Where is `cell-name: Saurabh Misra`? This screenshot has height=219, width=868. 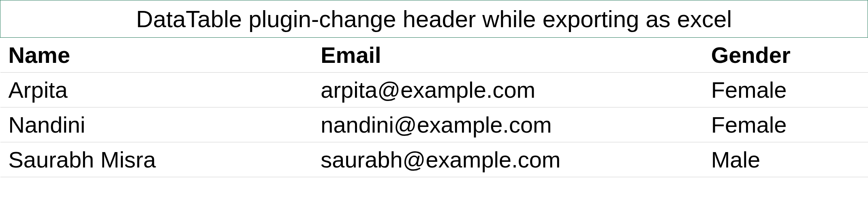
cell-name: Saurabh Misra is located at coordinates (156, 160).